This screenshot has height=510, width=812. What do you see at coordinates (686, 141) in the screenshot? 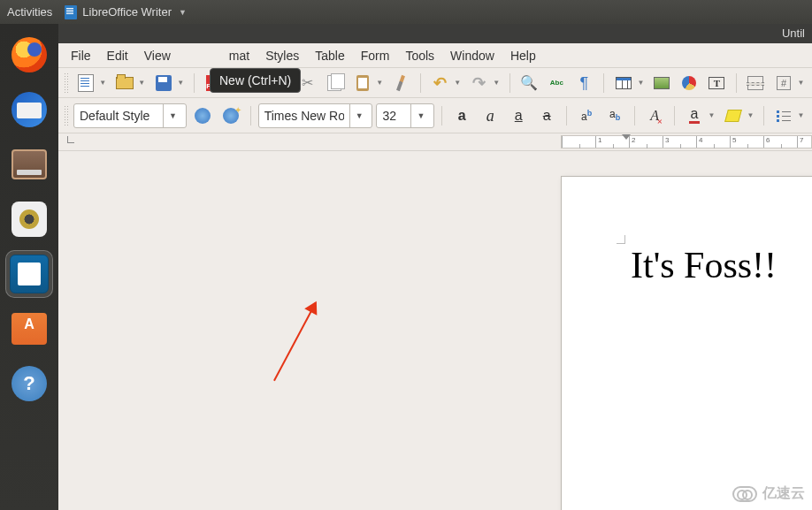
I see `horizontal-ruler: 1 2 3 4 5 6 7` at bounding box center [686, 141].